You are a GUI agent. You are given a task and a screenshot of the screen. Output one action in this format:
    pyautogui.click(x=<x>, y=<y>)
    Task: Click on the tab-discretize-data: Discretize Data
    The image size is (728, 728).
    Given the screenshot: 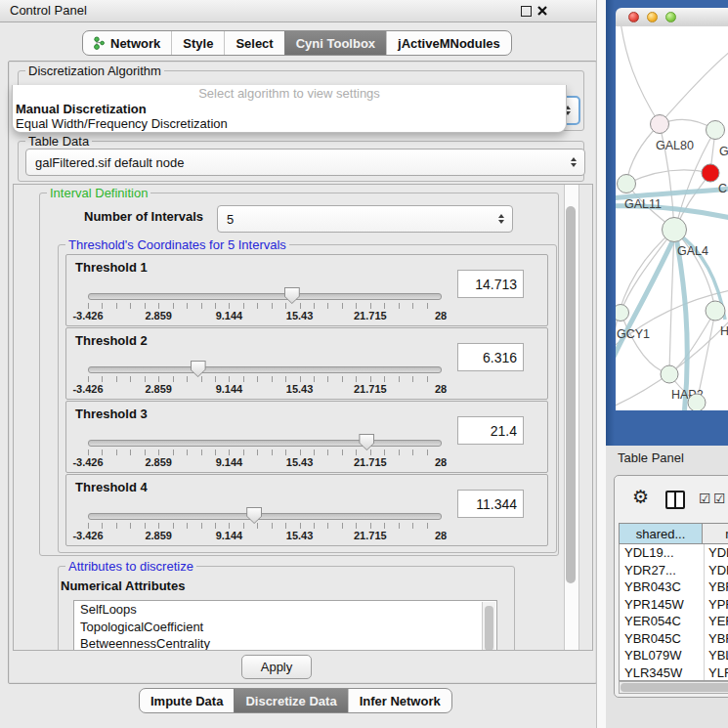 What is the action you would take?
    pyautogui.click(x=290, y=701)
    